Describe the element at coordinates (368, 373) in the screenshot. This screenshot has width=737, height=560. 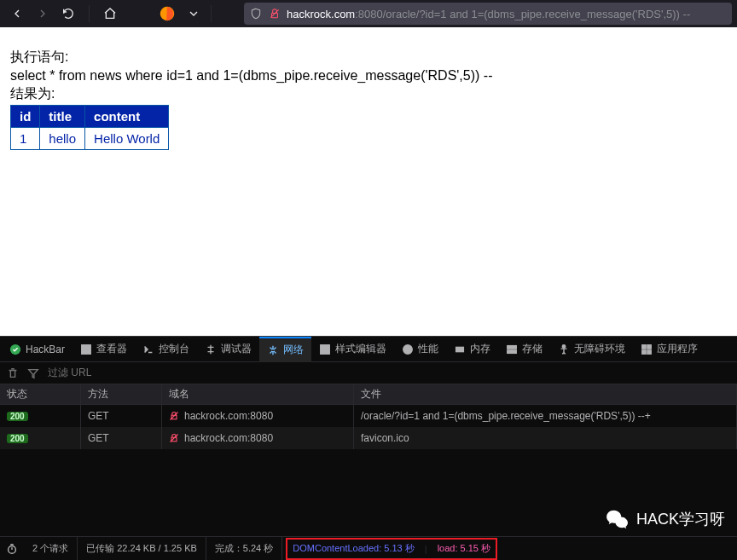
I see `network-filter-bar: 过滤 URL` at that location.